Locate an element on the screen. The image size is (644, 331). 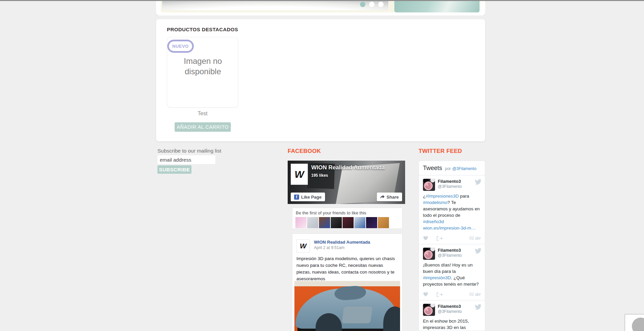
car-photo-wall is located at coordinates (347, 284).